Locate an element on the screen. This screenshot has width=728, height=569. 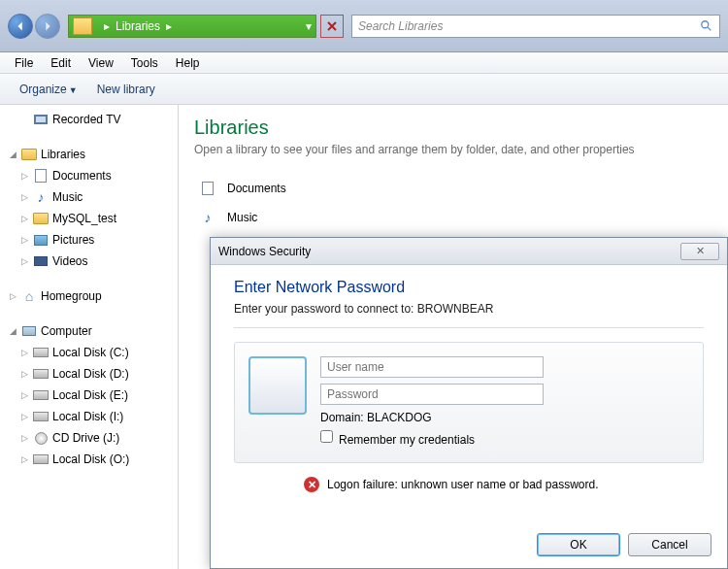
remember-checkbox-input is located at coordinates (326, 437).